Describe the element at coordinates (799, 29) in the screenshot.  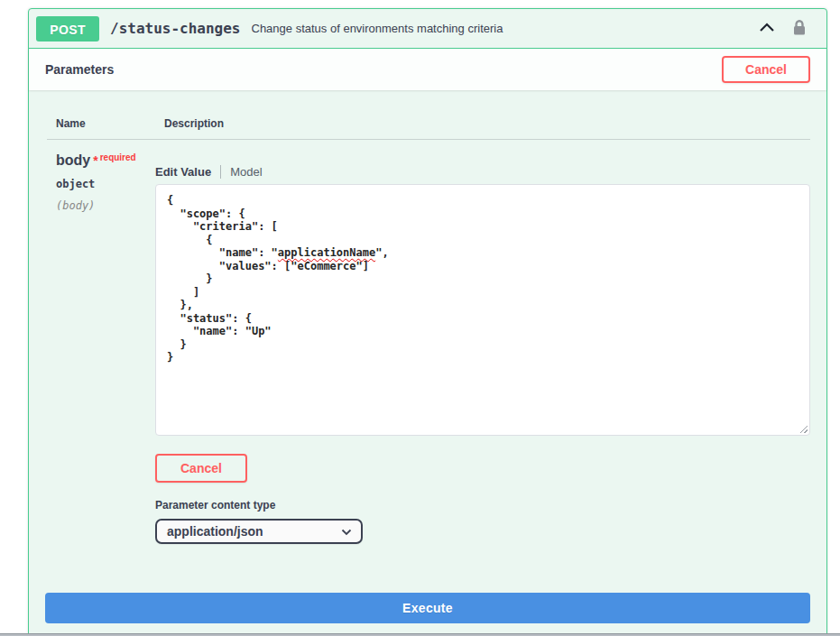
I see `authorization-button` at that location.